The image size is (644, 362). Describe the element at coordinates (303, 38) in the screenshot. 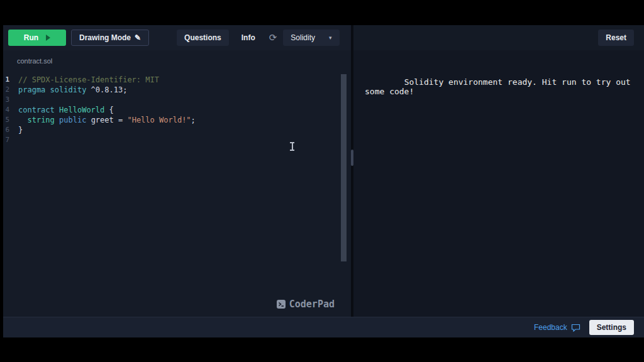

I see `language-label: Solidity` at that location.